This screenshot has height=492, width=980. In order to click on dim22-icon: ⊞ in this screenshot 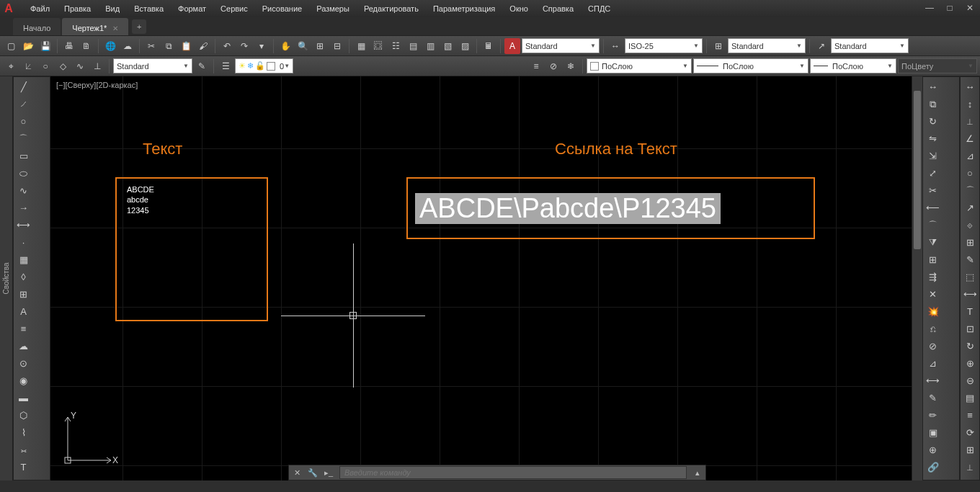, I will do `click(970, 449)`.